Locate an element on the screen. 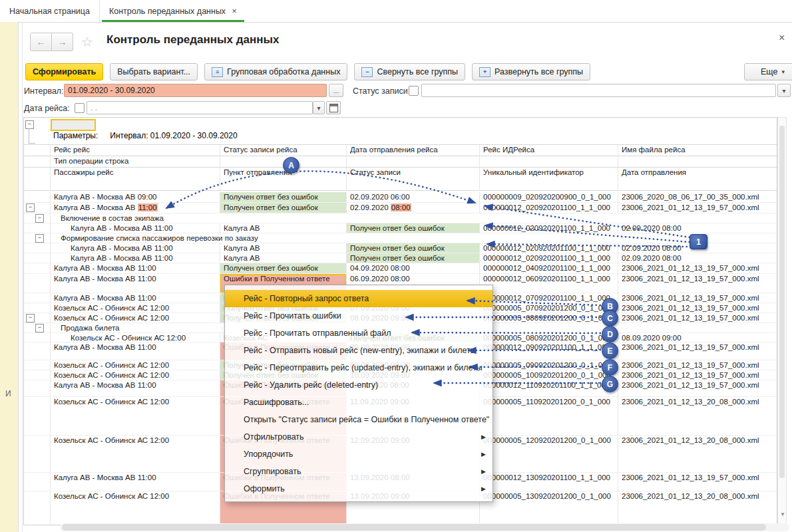 The image size is (792, 532). context-menu-item: Расшифровать... is located at coordinates (359, 402).